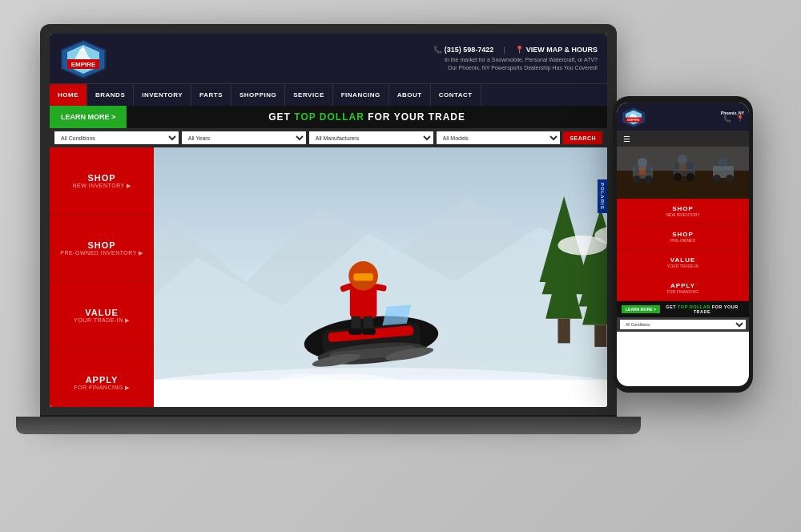 Image resolution: width=801 pixels, height=532 pixels. Describe the element at coordinates (682, 234) in the screenshot. I see `phone-shop-preowned-title: SHOP` at that location.